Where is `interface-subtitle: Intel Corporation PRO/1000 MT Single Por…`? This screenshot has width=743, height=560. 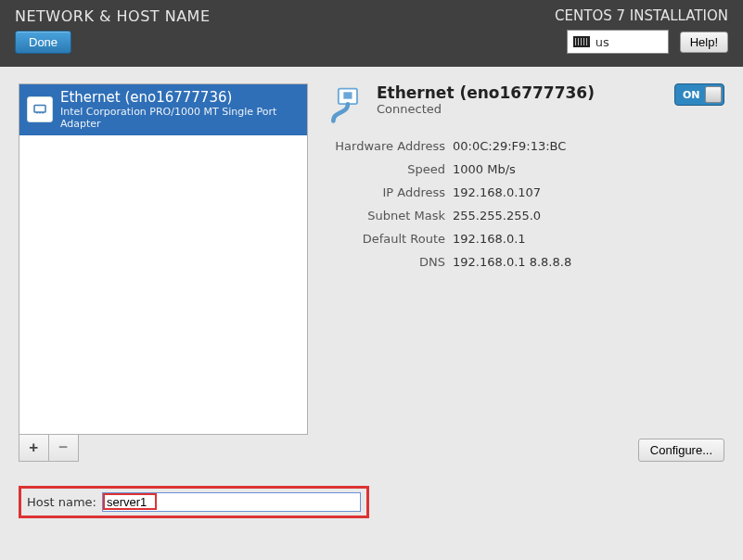 interface-subtitle: Intel Corporation PRO/1000 MT Single Por… is located at coordinates (180, 118).